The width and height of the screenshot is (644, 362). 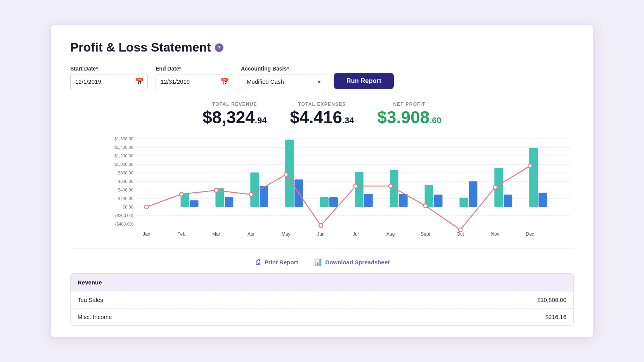 I want to click on x-label-mar: Mar, so click(x=216, y=234).